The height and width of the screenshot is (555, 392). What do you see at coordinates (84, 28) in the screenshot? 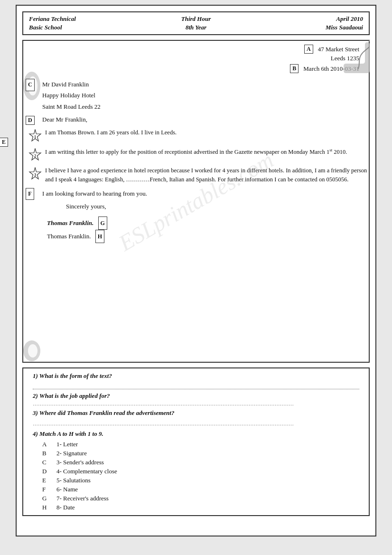
I see `school-name-line2: Basic School` at bounding box center [84, 28].